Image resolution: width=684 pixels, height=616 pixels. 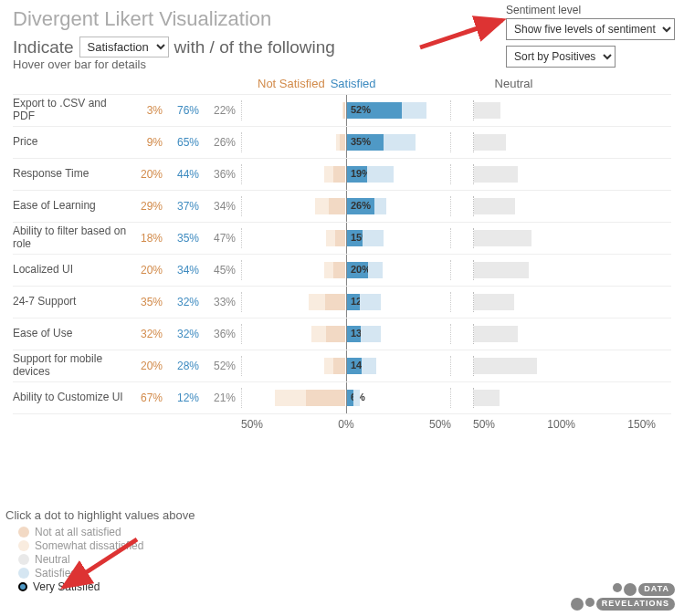 I want to click on legend-item: Somewhat dissatisfied, so click(x=106, y=546).